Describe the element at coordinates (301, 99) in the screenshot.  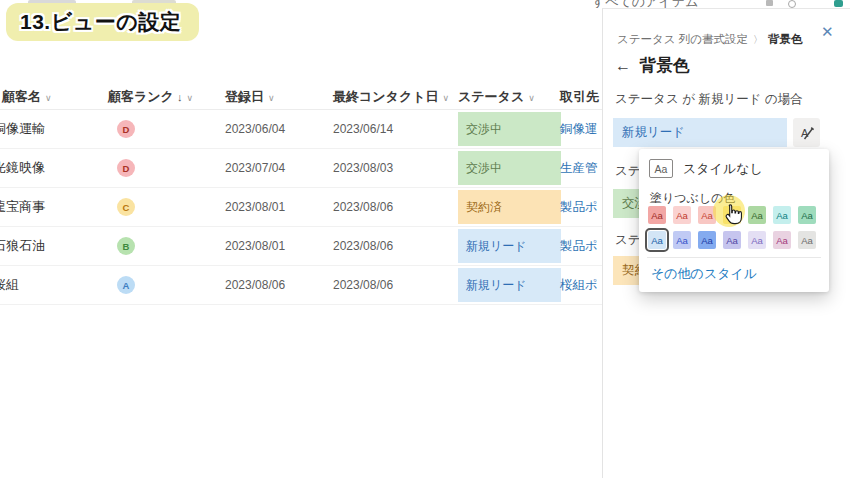
I see `table-header-row: 顧客名∨ 顧客ランク↓∨ 登録日∨ 最終コンタクト日∨ ステータス∨ 取引先` at that location.